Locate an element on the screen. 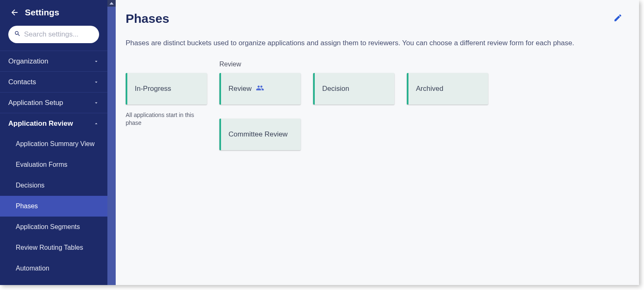  chevron-up-icon is located at coordinates (96, 124).